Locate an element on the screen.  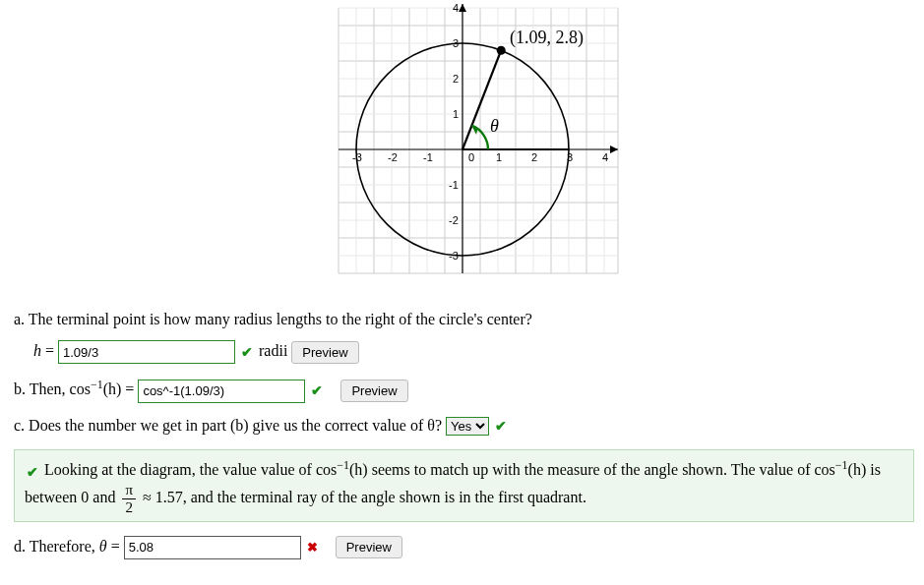
preview-button-a: Preview is located at coordinates (325, 352).